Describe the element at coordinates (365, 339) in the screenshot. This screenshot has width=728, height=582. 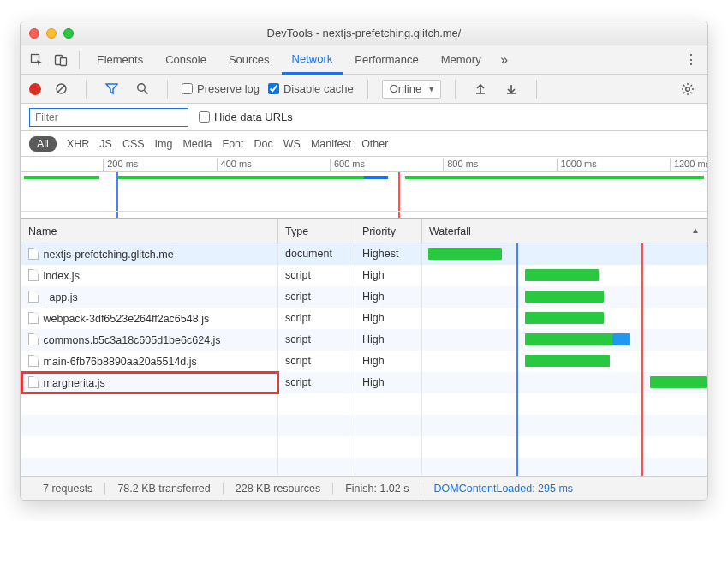
I see `request-row: commons.b5c3a18c605d1be6c624.jsscriptHig…` at that location.